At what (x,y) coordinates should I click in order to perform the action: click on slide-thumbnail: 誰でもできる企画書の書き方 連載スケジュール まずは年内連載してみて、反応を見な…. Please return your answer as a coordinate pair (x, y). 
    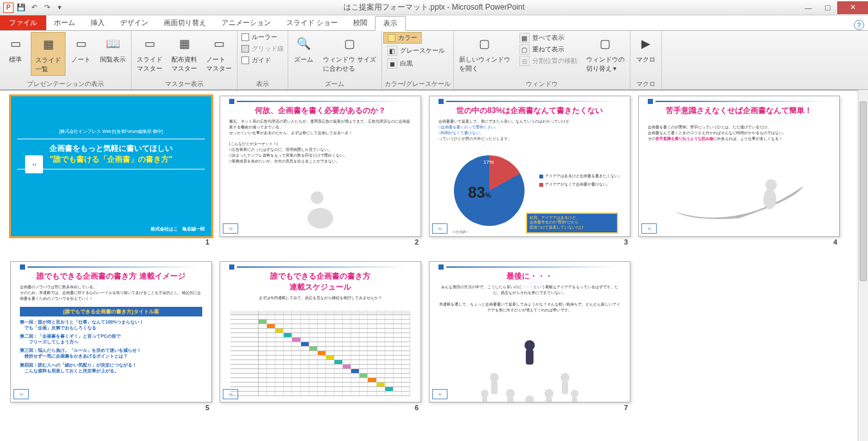
    Looking at the image, I should click on (320, 336).